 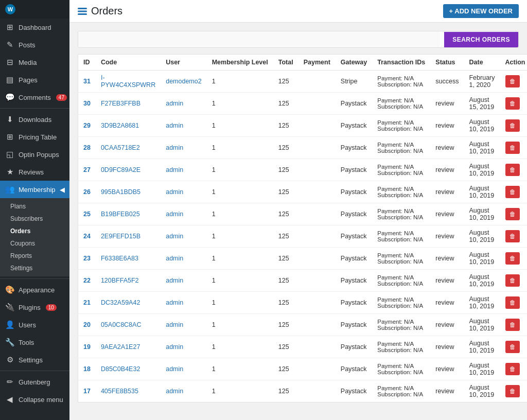 I want to click on table-row: 18 D85C0B4E32 admin 1 125 Paystack Payme…, so click(x=303, y=370).